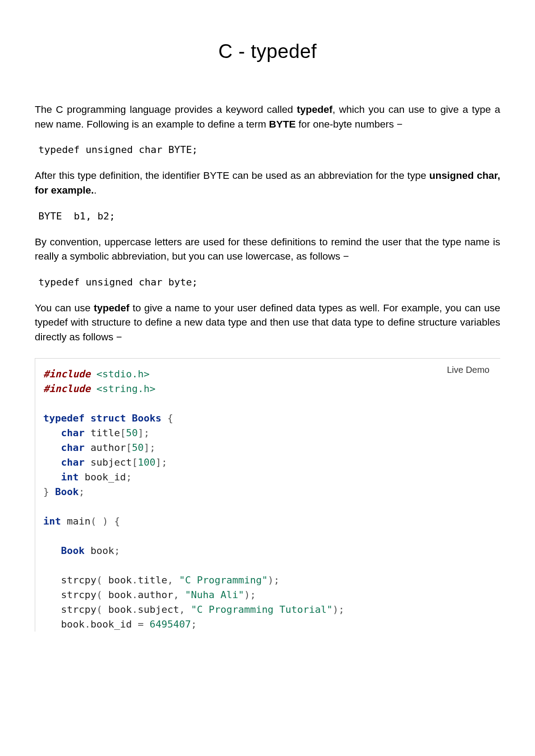  I want to click on paragraph-4: You can use typedef to give a name to yo…, so click(268, 323).